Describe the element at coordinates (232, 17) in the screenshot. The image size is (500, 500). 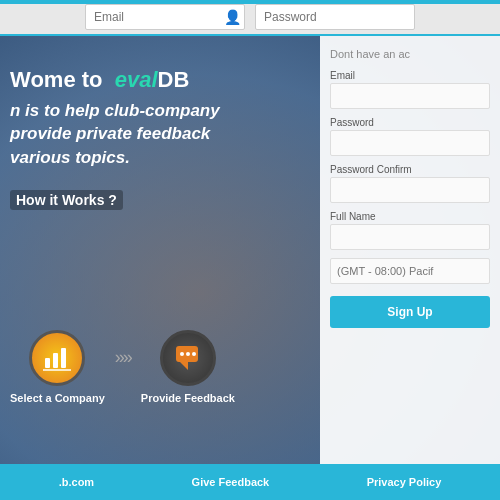
I see `user-icon: 👤` at that location.